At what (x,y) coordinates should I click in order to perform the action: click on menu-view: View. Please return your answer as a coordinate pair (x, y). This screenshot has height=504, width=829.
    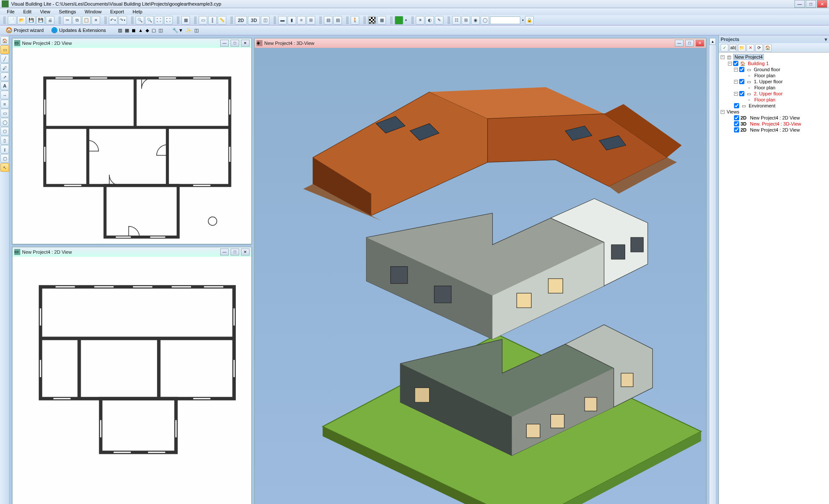
    Looking at the image, I should click on (45, 12).